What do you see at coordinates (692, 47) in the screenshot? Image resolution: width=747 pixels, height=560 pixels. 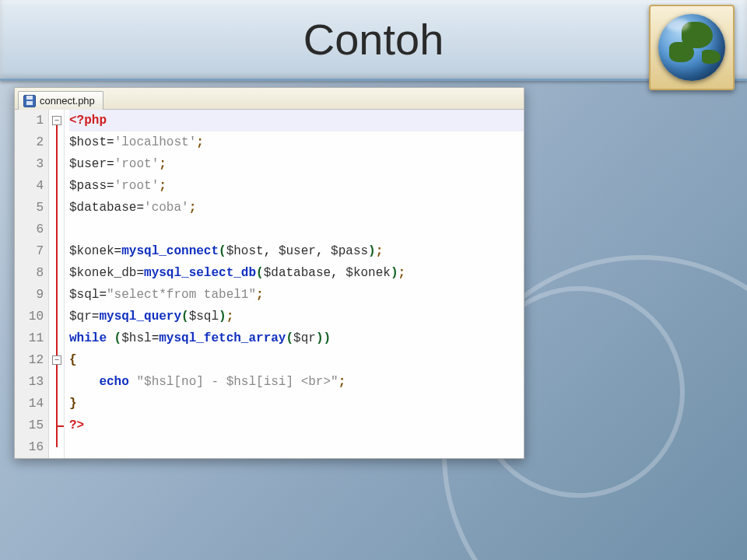 I see `globe-icon` at bounding box center [692, 47].